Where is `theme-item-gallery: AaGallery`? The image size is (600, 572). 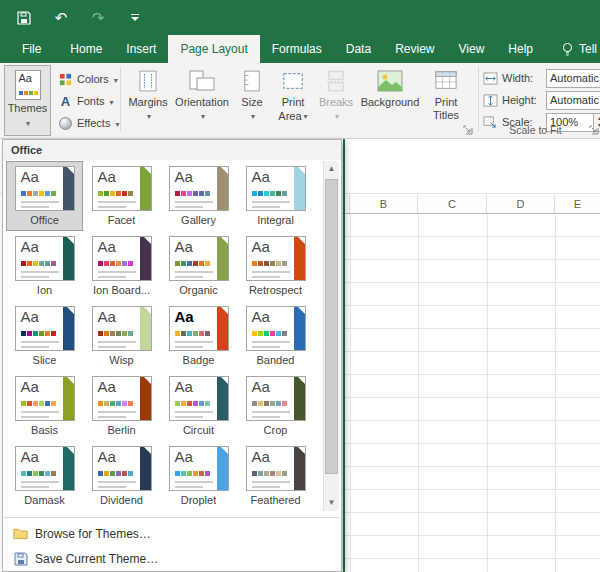
theme-item-gallery: AaGallery is located at coordinates (198, 196).